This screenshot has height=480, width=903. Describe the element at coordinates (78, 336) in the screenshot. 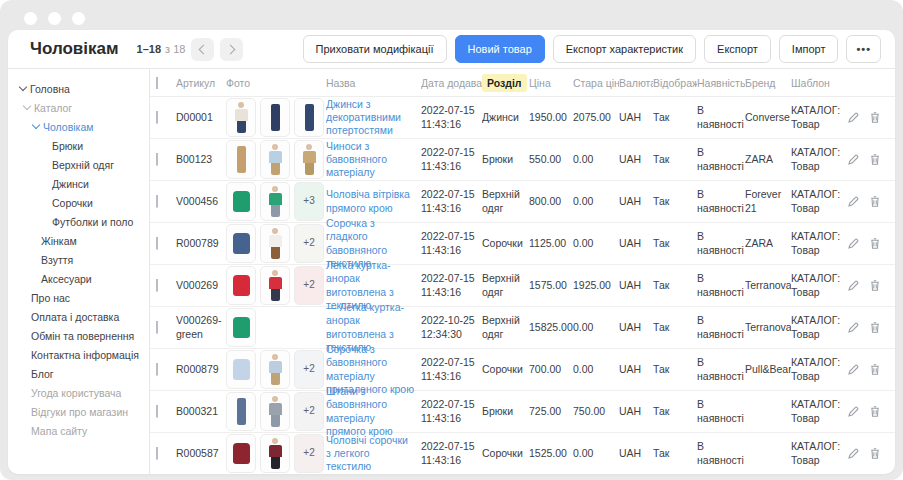

I see `sidebar-item-обмін-та-повернення: Обмін та повернення` at that location.